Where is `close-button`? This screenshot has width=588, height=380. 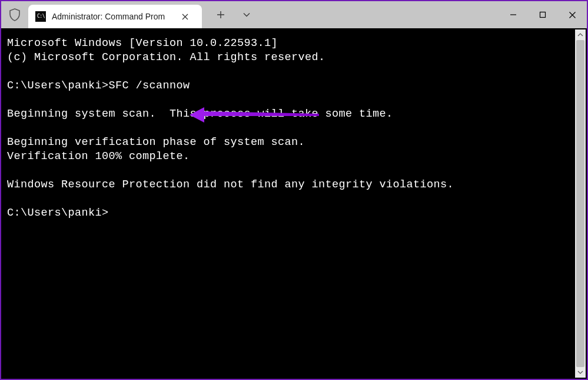 close-button is located at coordinates (572, 15).